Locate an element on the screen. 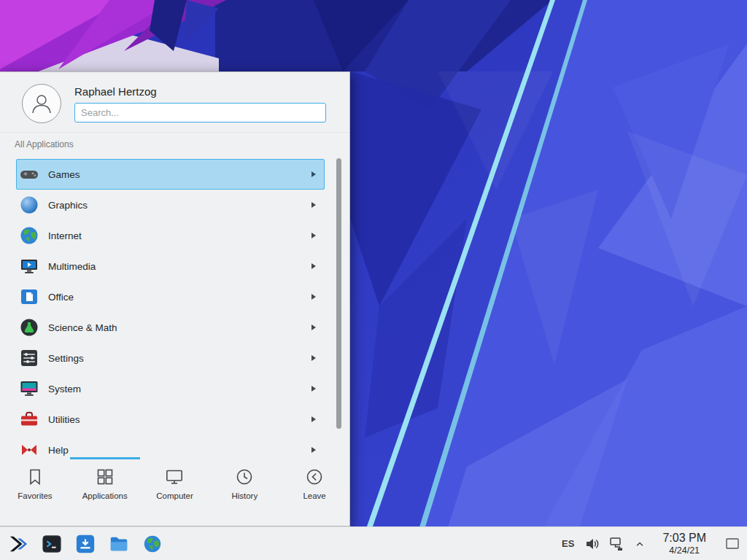  clock-date: 4/24/21 is located at coordinates (684, 551).